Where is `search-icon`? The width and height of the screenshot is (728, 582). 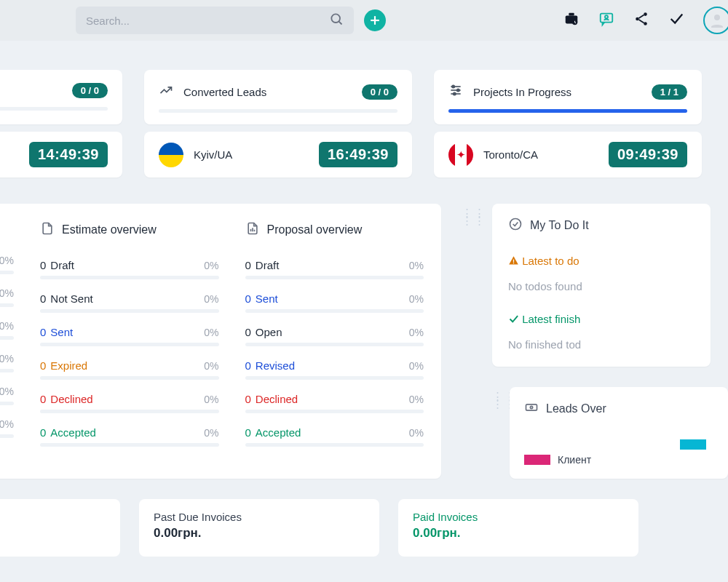 search-icon is located at coordinates (336, 20).